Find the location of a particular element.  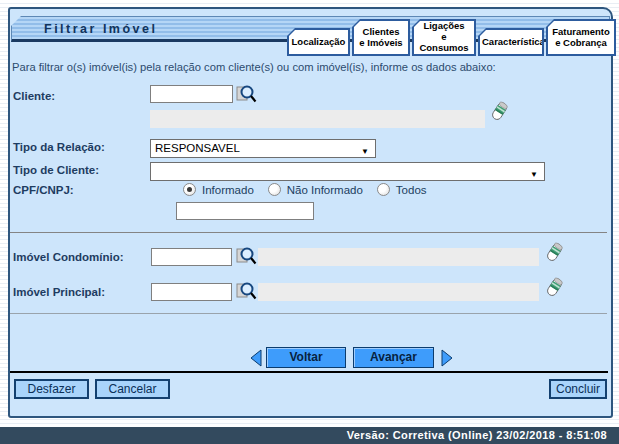

cancelar-button: Cancelar is located at coordinates (132, 389).